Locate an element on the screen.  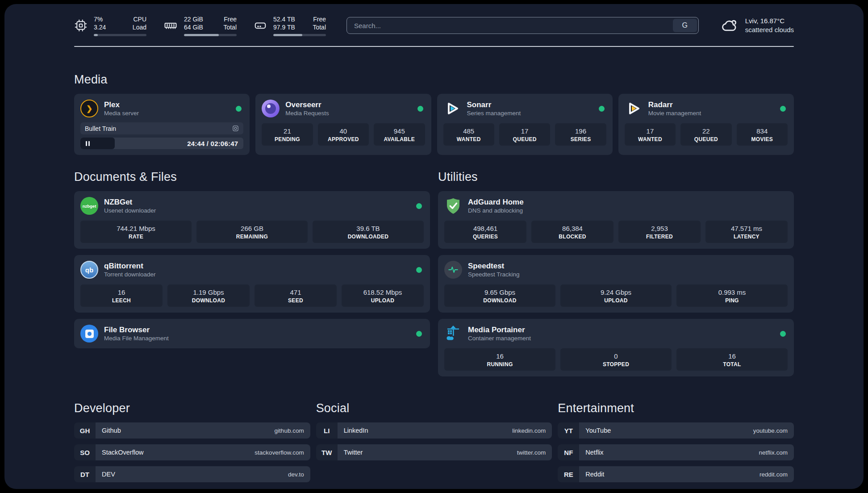
section-title-utilities: Utilities is located at coordinates (616, 177).